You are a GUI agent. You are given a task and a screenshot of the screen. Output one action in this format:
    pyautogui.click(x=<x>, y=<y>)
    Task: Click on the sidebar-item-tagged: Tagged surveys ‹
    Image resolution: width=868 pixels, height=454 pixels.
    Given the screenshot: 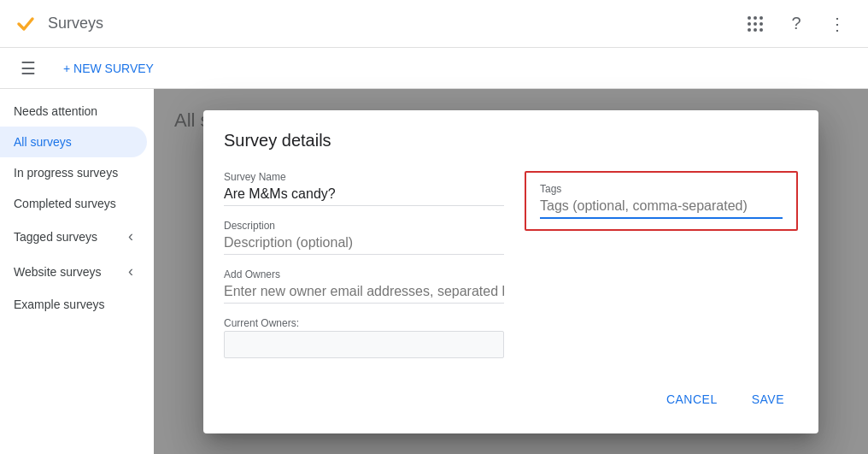 What is the action you would take?
    pyautogui.click(x=73, y=236)
    